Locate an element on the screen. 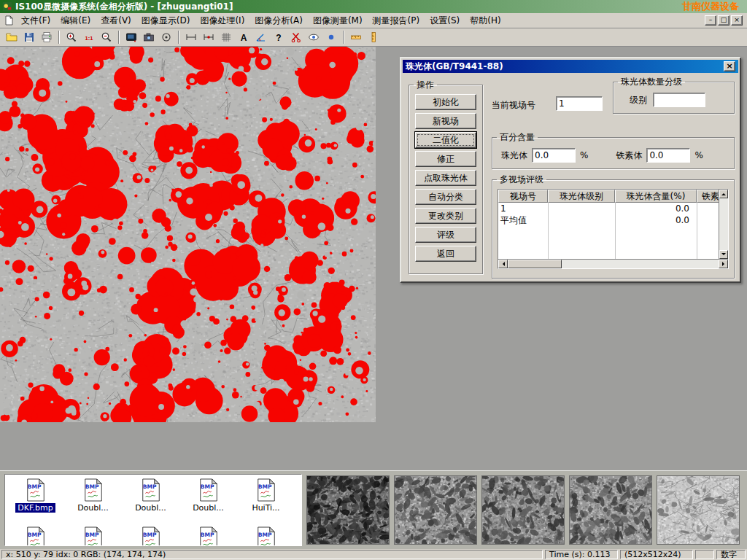 This screenshot has height=560, width=747. menu-item: 图像测量(M) is located at coordinates (338, 20).